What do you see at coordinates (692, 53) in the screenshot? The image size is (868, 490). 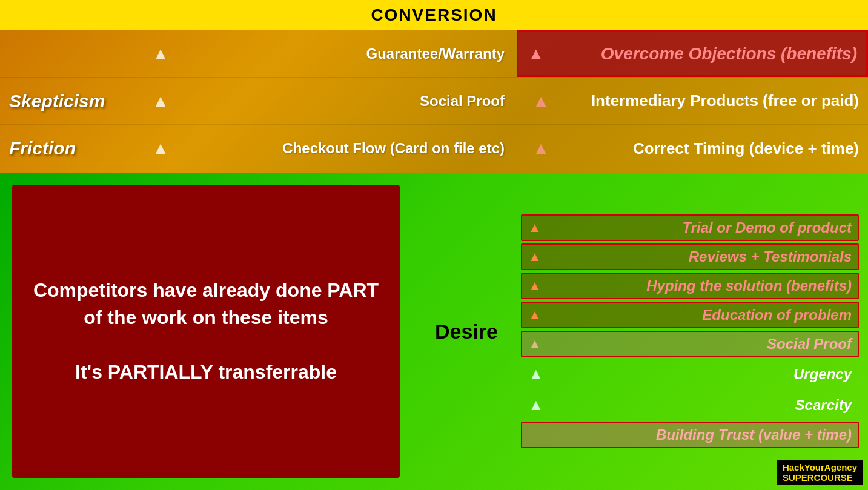 I see `right-box-1: ▲ Overcome Objections (benefits)` at bounding box center [692, 53].